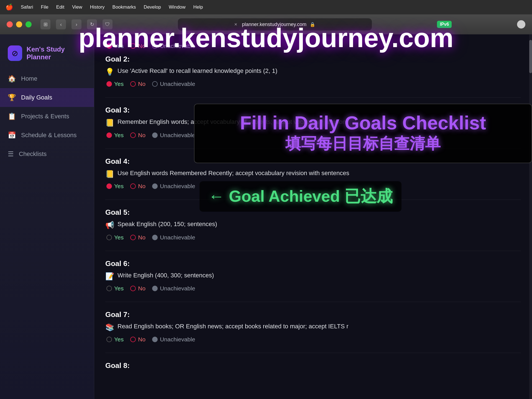 This screenshot has width=532, height=399. Describe the element at coordinates (138, 237) in the screenshot. I see `radio-5-no: No` at that location.